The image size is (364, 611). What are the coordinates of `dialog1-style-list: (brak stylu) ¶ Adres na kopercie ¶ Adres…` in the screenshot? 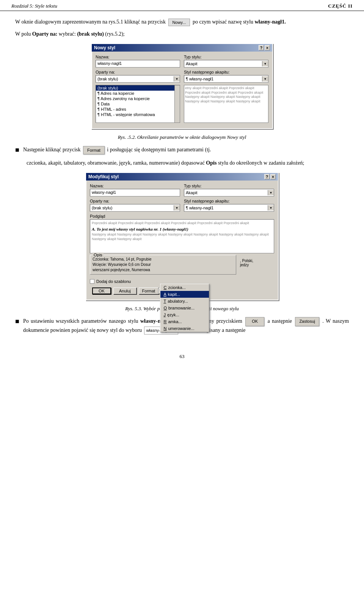 It's located at (138, 104).